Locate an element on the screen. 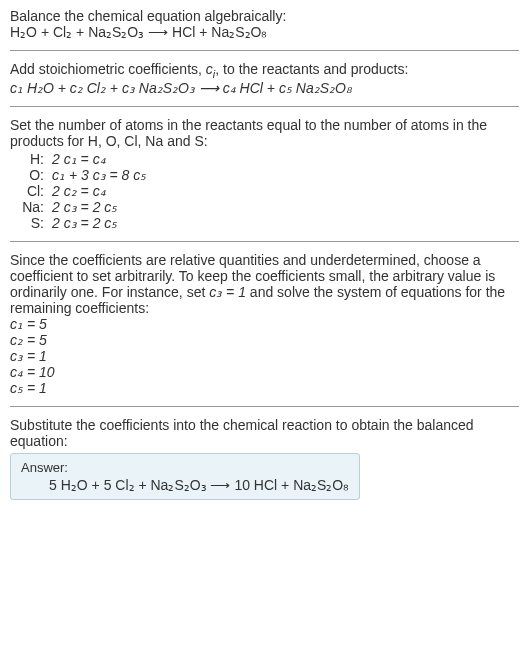 The image size is (529, 667). atom-label: H: is located at coordinates (29, 159).